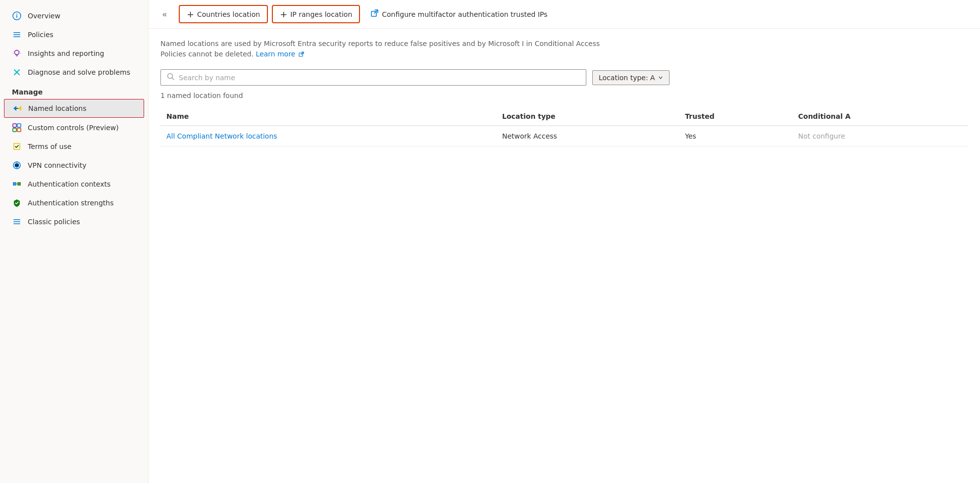  Describe the element at coordinates (17, 35) in the screenshot. I see `list-icon` at that location.